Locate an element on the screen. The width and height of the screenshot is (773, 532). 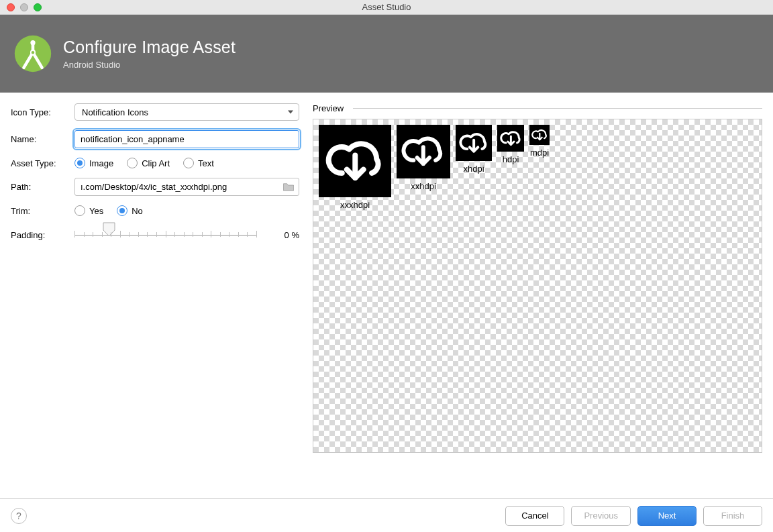
next-button: Next is located at coordinates (667, 516).